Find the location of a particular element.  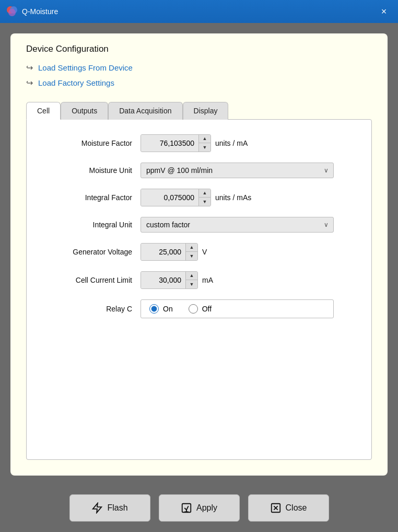

cell-current-limit-row: Cell Current Limit ▲ ▼ mA is located at coordinates (199, 280).